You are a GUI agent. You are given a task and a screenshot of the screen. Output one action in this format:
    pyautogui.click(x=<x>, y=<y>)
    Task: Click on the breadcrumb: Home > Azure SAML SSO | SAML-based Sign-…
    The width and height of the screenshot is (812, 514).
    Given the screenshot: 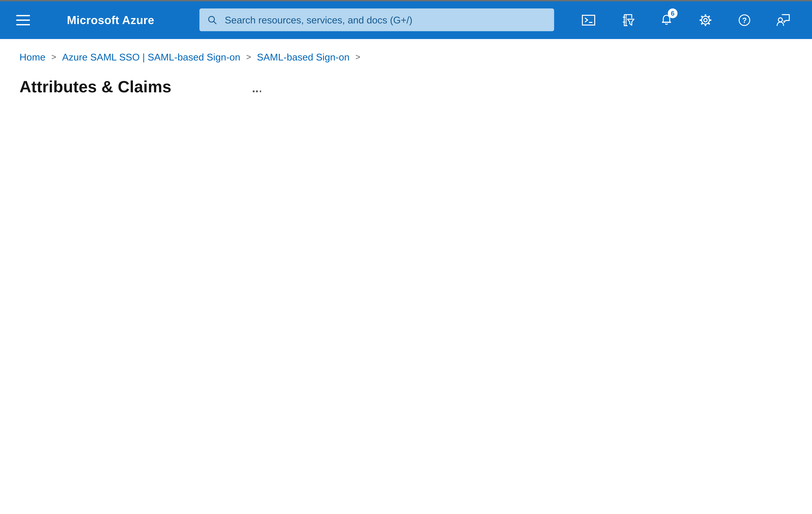 What is the action you would take?
    pyautogui.click(x=193, y=57)
    